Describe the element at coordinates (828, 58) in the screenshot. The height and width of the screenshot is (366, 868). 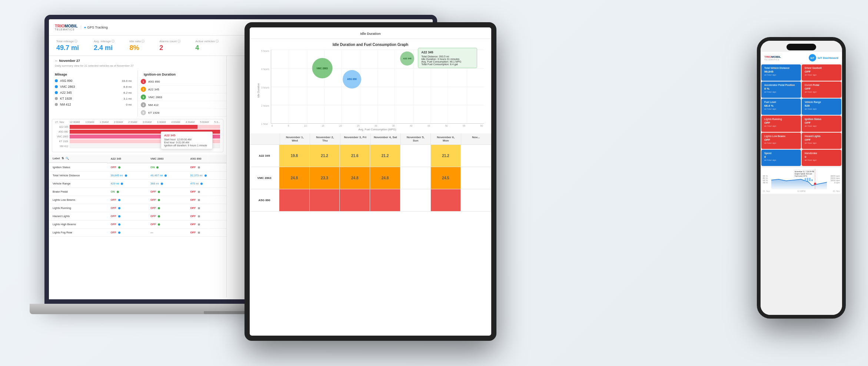
I see `iot-label: IoT Dashboard` at that location.